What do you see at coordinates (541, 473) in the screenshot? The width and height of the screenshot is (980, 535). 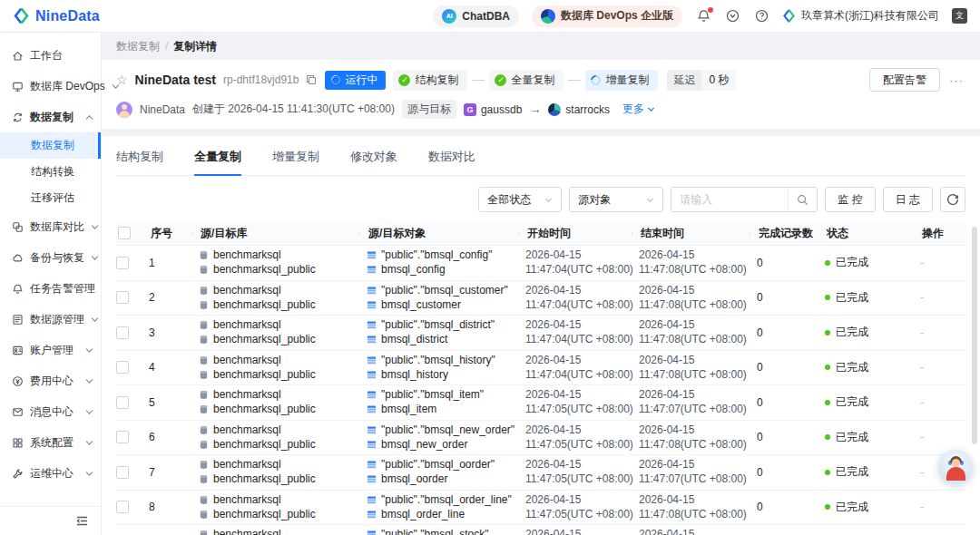 I see `table-row: 7benchmarksqlbenchmarksql_public"public"…` at bounding box center [541, 473].